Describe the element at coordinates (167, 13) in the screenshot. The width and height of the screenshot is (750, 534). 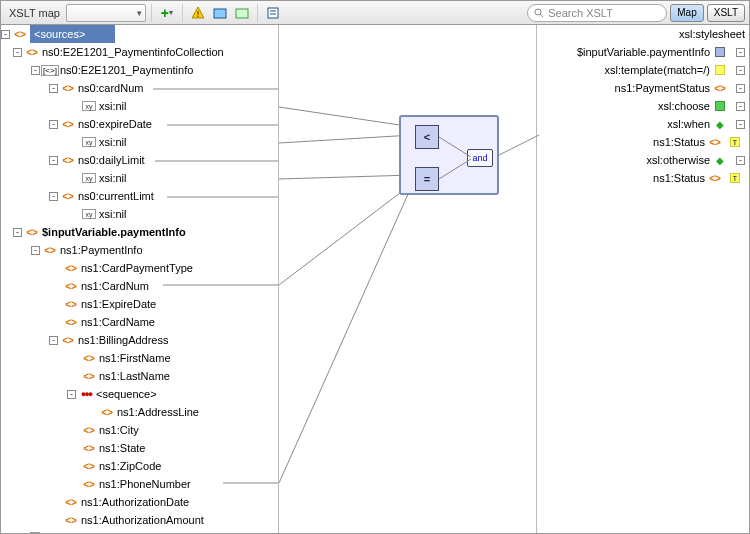
I see `add-button: +▾` at that location.